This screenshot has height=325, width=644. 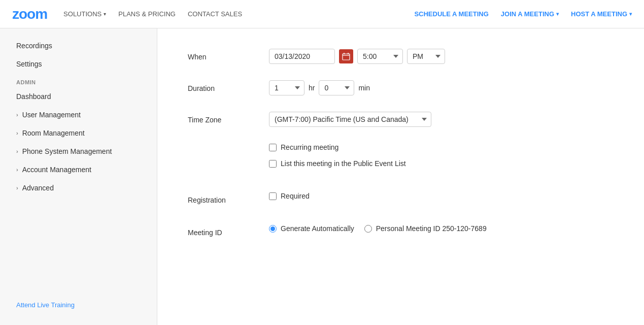 What do you see at coordinates (431, 229) in the screenshot?
I see `personal-id-label: Personal Meeting ID 250-120-7689` at bounding box center [431, 229].